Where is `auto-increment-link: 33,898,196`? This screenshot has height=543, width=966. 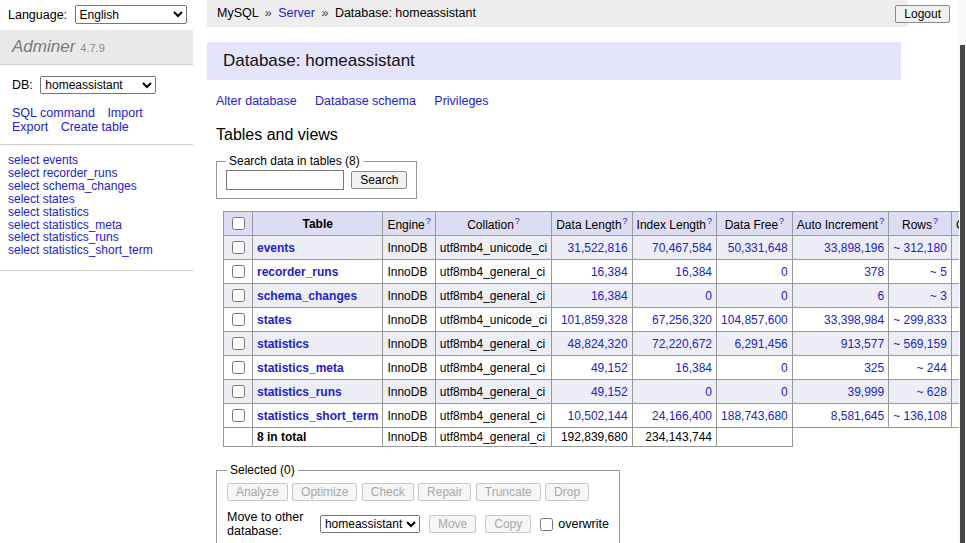 auto-increment-link: 33,898,196 is located at coordinates (854, 248).